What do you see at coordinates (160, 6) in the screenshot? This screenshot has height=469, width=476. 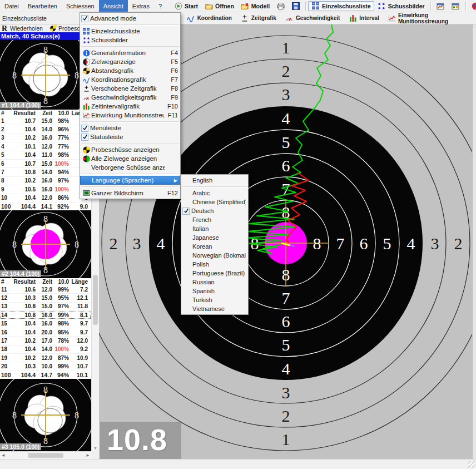 I see `menu-: ?` at bounding box center [160, 6].